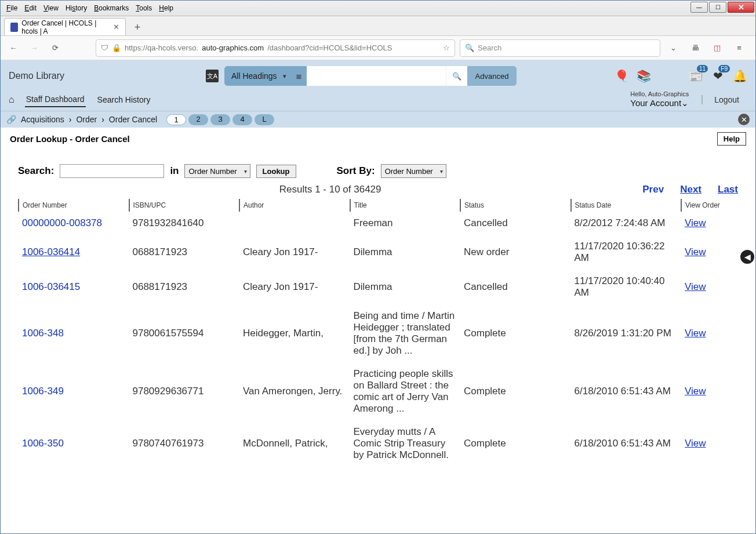  Describe the element at coordinates (695, 48) in the screenshot. I see `print-icon: 🖶` at that location.